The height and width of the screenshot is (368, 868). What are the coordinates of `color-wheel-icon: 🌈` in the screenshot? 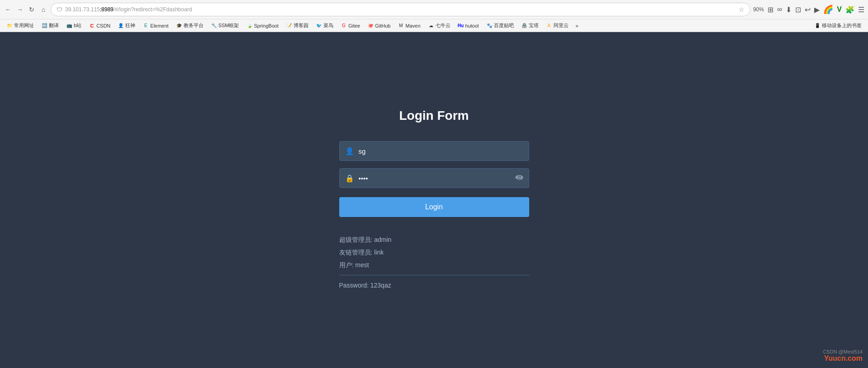 It's located at (828, 9).